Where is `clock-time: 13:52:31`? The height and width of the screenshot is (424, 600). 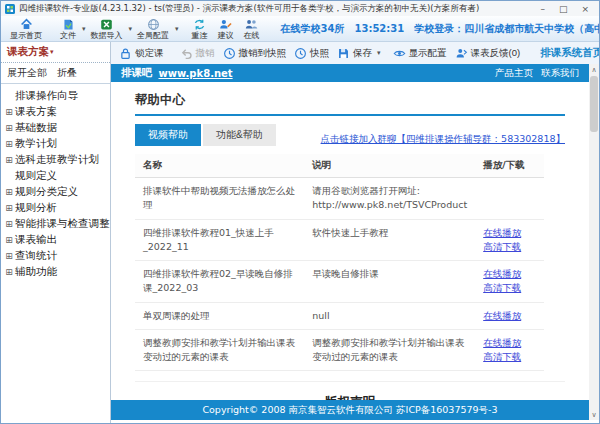 clock-time: 13:52:31 is located at coordinates (379, 28).